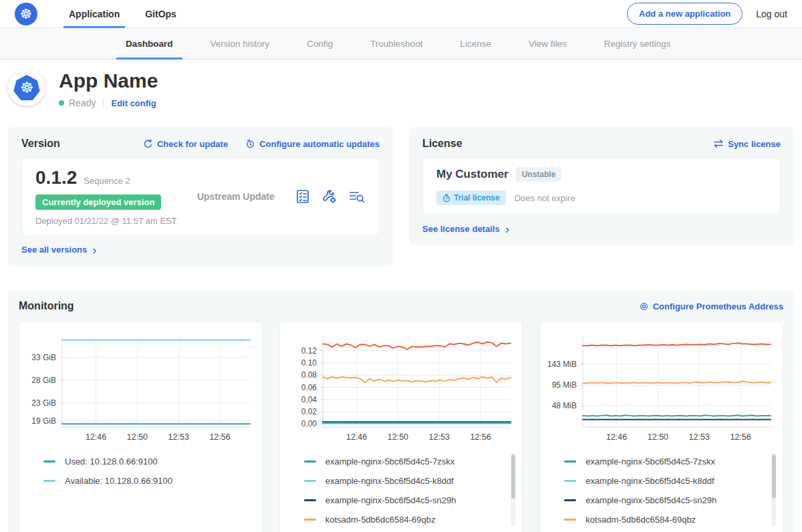  What do you see at coordinates (539, 174) in the screenshot?
I see `channel-badge: Unstable` at bounding box center [539, 174].